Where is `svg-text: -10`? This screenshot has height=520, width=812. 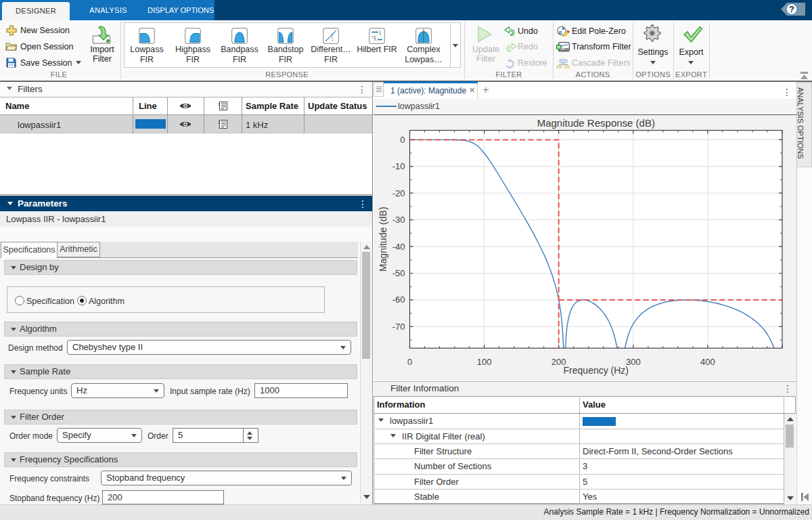 svg-text: -10 is located at coordinates (399, 167).